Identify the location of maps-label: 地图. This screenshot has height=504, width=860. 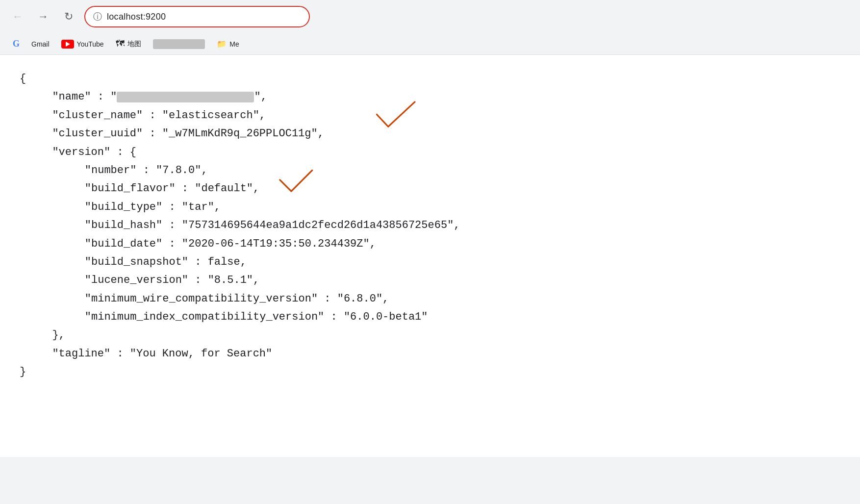
(134, 44).